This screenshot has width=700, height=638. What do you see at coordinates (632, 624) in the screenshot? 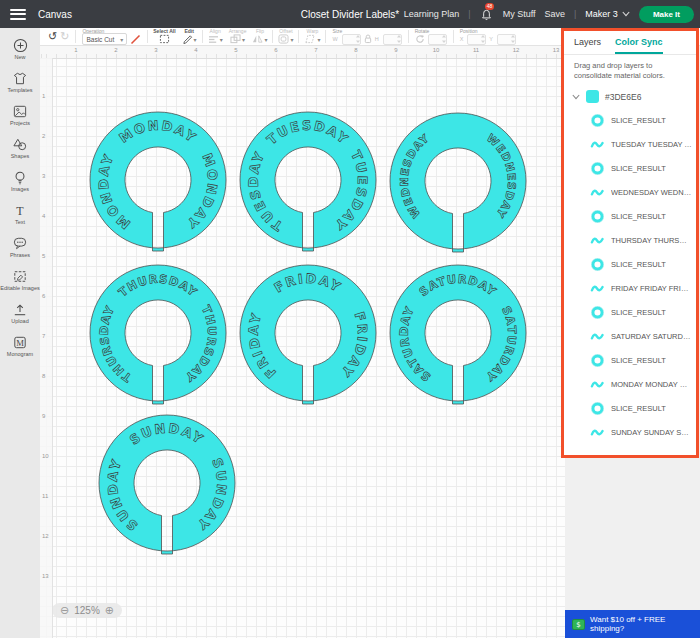
I see `promo-banner: $ Want $10 off + FREE shipping?` at bounding box center [632, 624].